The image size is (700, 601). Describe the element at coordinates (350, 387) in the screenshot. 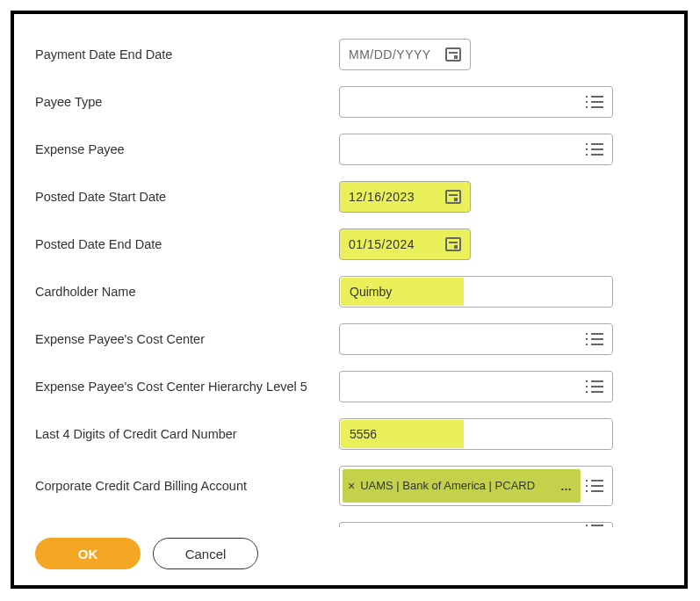

I see `row-payee-cc-hier5: Expense Payee's Cost Center Hierarchy Le…` at that location.